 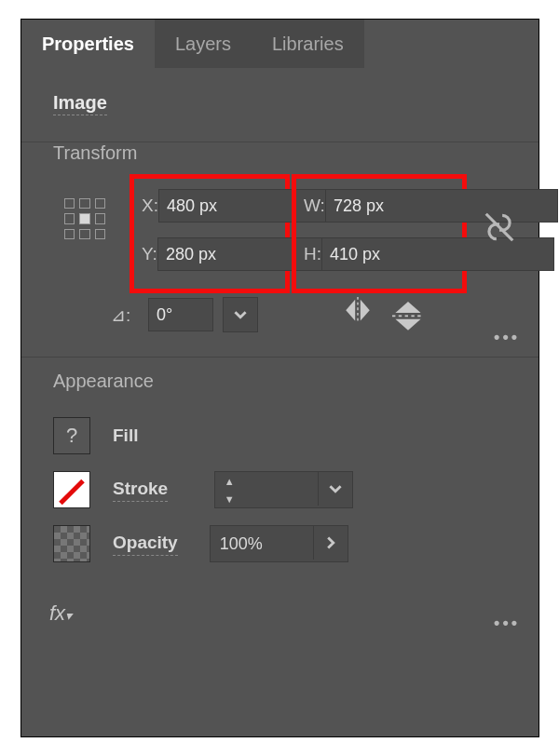 What do you see at coordinates (88, 44) in the screenshot?
I see `tab-properties: Properties` at bounding box center [88, 44].